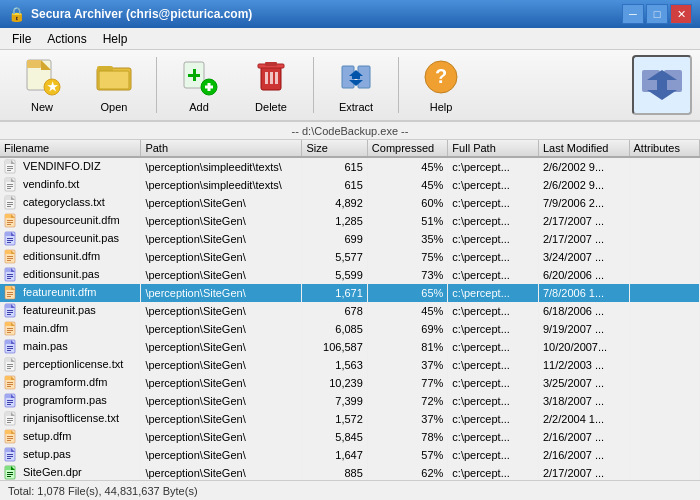 The image size is (700, 500). I want to click on table-header-row: Filename Path Size Compressed Full Path …, so click(350, 148).